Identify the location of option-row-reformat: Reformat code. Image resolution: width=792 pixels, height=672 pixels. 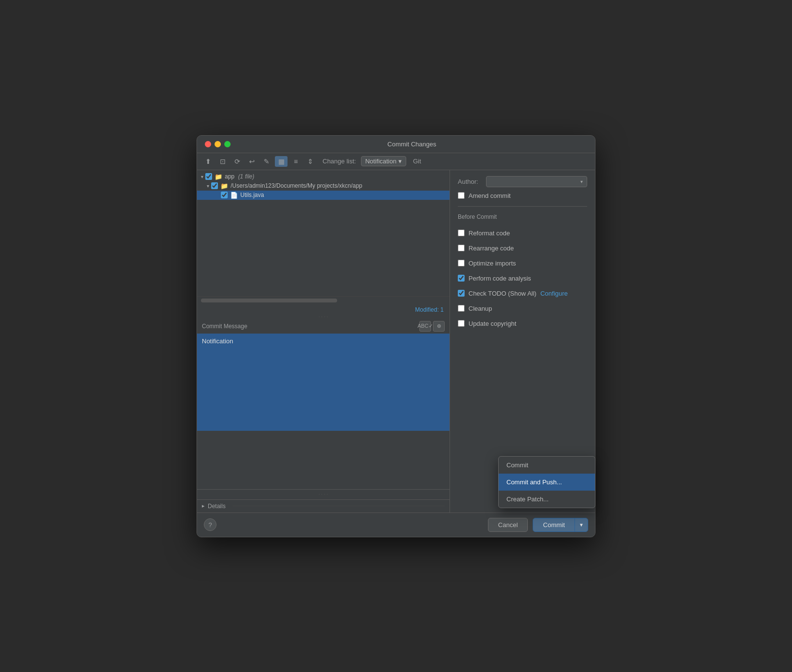
(522, 233).